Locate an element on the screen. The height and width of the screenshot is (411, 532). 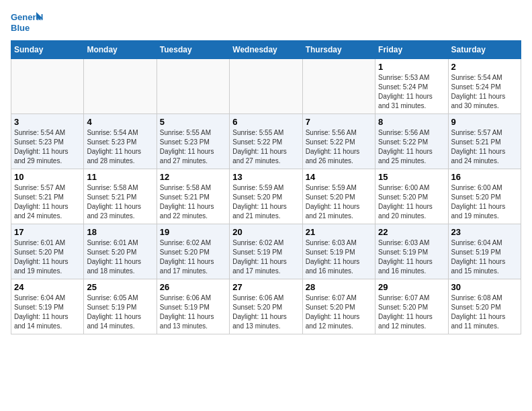
day-cell-24: 24Sunrise: 6:04 AMSunset: 5:19 PMDayligh… is located at coordinates (48, 307).